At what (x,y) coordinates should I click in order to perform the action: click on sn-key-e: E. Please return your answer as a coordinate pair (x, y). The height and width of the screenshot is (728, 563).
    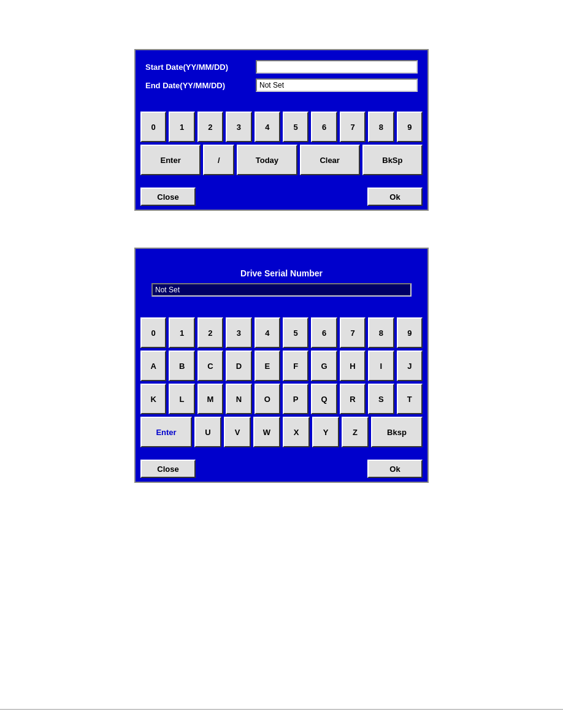
    Looking at the image, I should click on (267, 366).